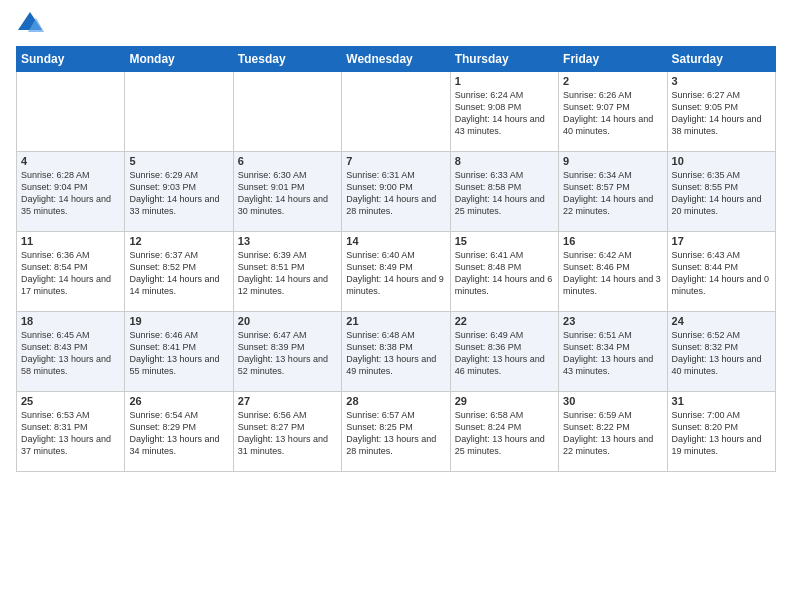  Describe the element at coordinates (178, 354) in the screenshot. I see `day-info: Sunrise: 6:46 AM Sunset: 8:41 PM Dayligh…` at that location.